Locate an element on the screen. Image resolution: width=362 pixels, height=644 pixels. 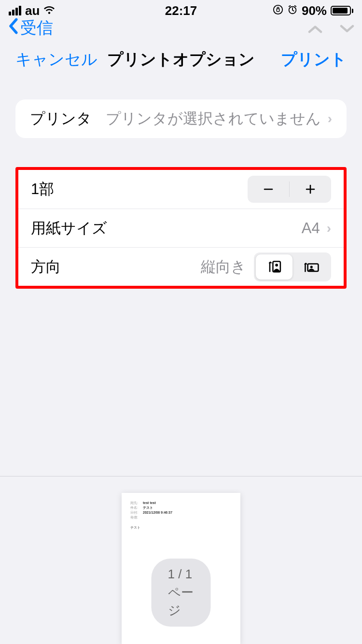
up-chevron-icon is located at coordinates (315, 28).